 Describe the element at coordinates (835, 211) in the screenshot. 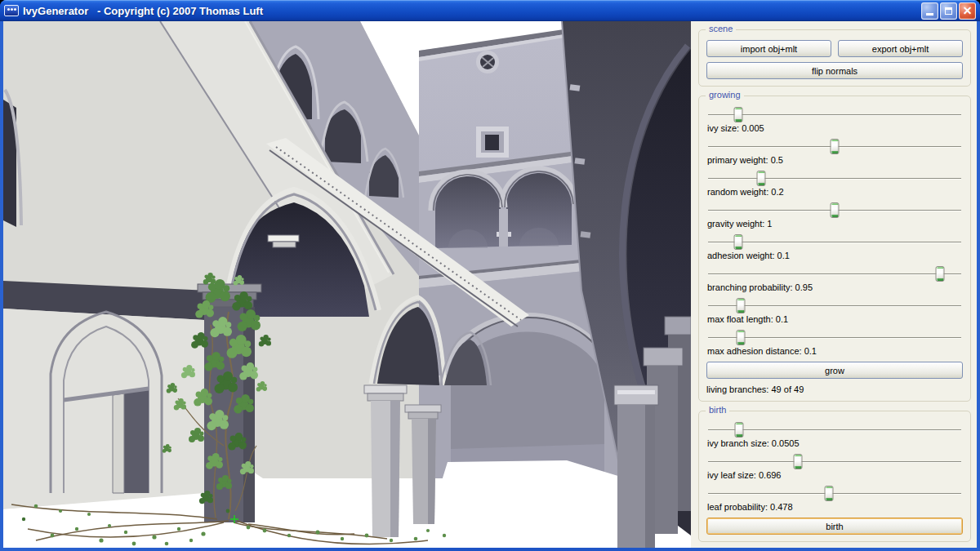

I see `slider-gravity-weight` at that location.